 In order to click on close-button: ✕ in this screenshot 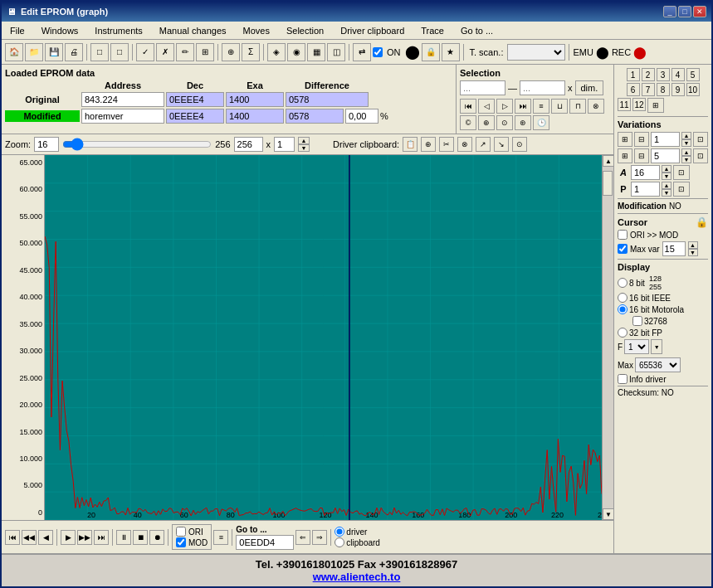, I will do `click(700, 12)`.